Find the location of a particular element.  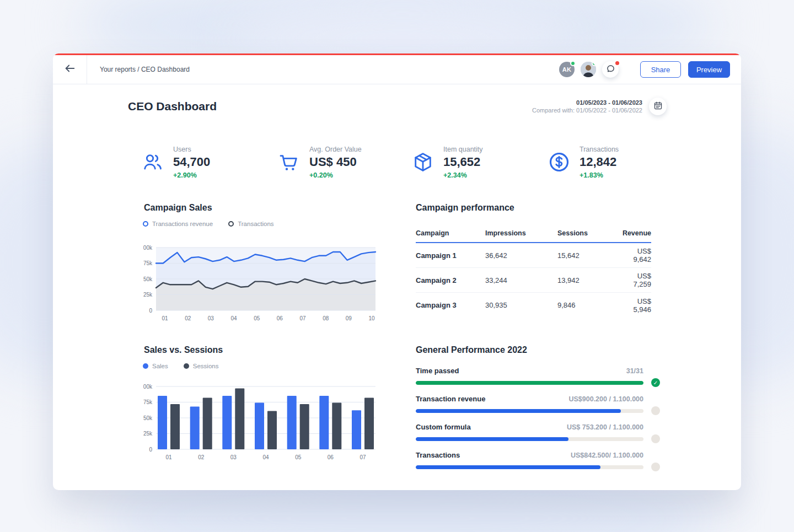

kpi-delta: +2.34% is located at coordinates (463, 175).